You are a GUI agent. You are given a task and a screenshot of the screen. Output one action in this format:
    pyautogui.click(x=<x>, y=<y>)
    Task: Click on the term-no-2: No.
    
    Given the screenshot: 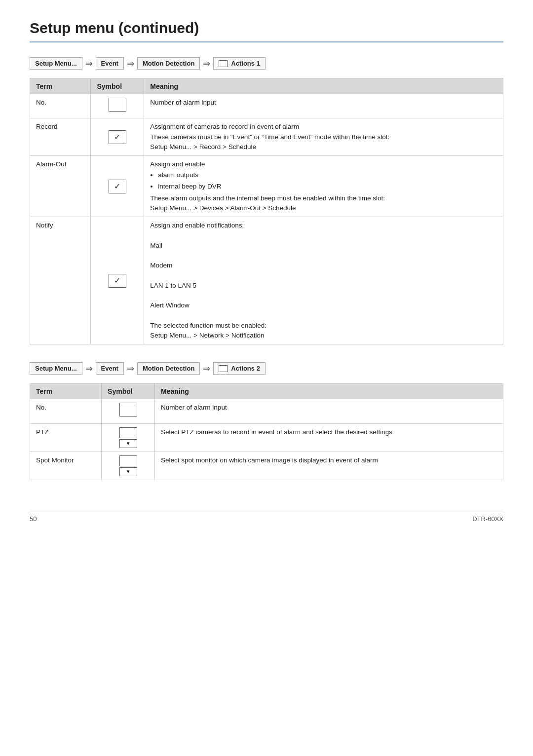 What is the action you would take?
    pyautogui.click(x=66, y=412)
    